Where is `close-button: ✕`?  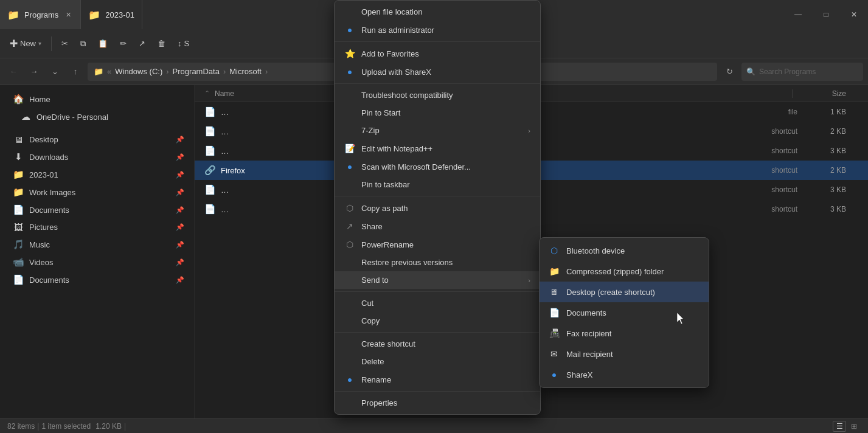
close-button: ✕ is located at coordinates (854, 15).